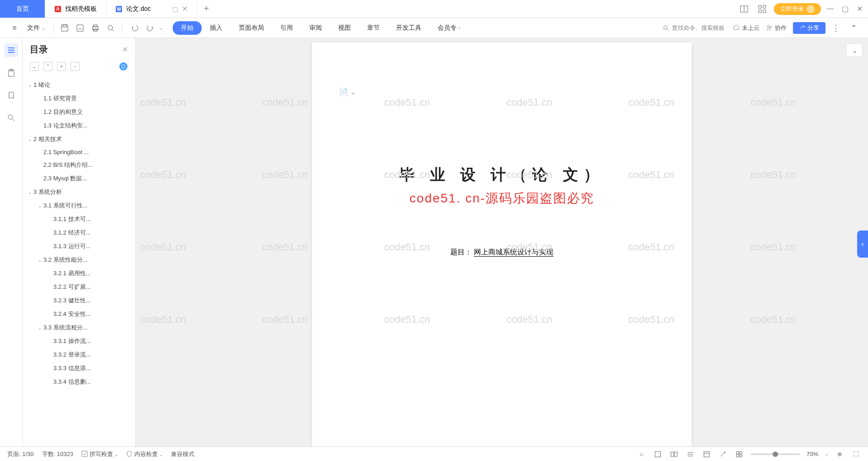 The height and width of the screenshot is (461, 868). I want to click on outline-item: 3.2.1 易用性..., so click(79, 273).